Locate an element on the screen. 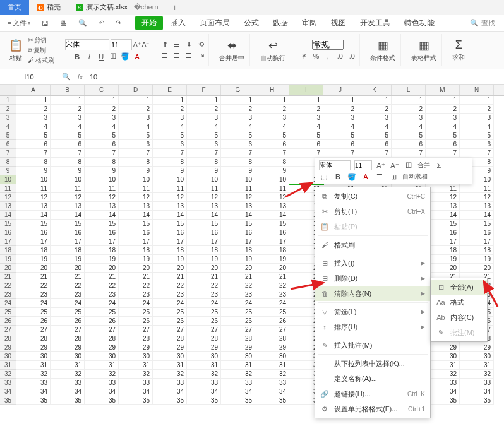 This screenshot has width=504, height=424. cell: 12 is located at coordinates (136, 197).